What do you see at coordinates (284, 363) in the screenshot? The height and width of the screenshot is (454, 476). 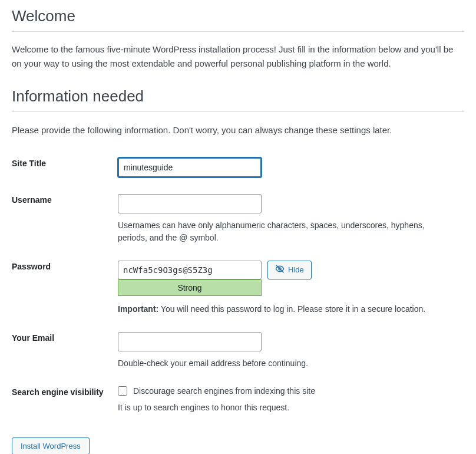 I see `email-desc: Double-check your email address before c…` at bounding box center [284, 363].